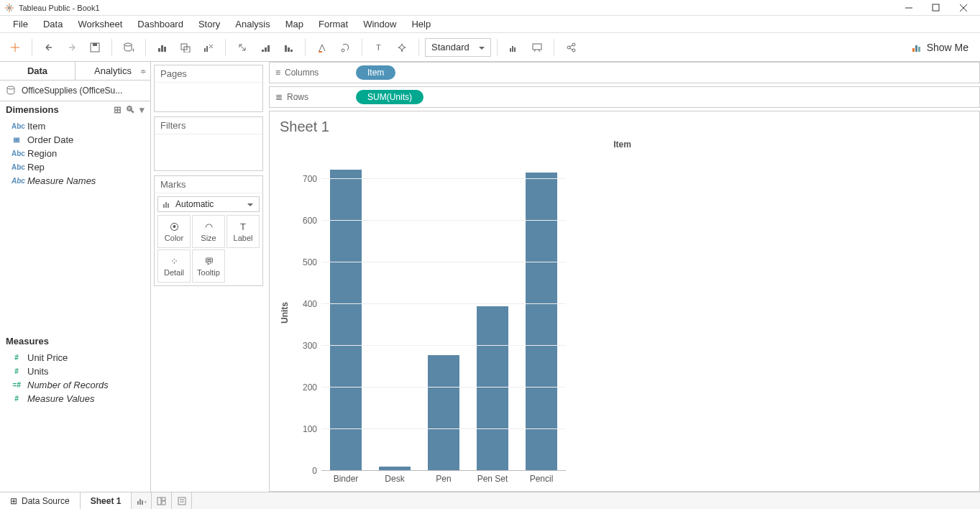 This screenshot has height=509, width=980. Describe the element at coordinates (209, 47) in the screenshot. I see `clear-button` at that location.